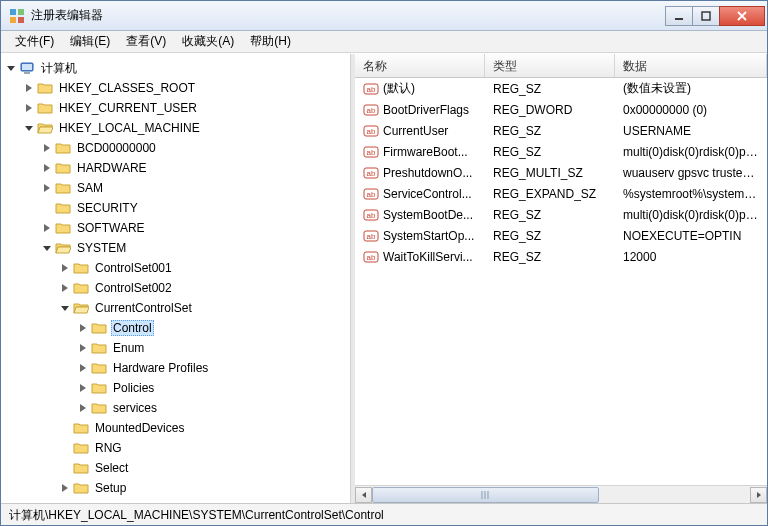 The image size is (768, 526). What do you see at coordinates (691, 152) in the screenshot?
I see `value-data: multi(0)disk(0)rdisk(0)partit` at bounding box center [691, 152].